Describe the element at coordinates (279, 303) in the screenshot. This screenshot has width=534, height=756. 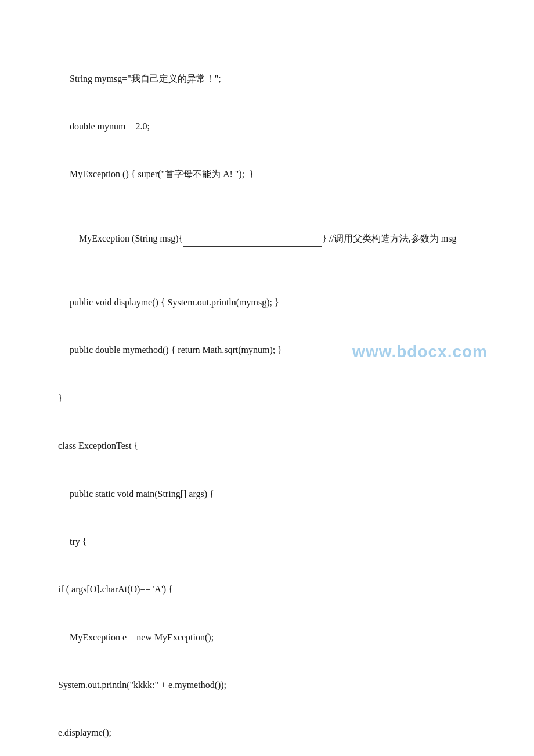
I see `code-line-5: public void displayme() { System.out.pri…` at that location.